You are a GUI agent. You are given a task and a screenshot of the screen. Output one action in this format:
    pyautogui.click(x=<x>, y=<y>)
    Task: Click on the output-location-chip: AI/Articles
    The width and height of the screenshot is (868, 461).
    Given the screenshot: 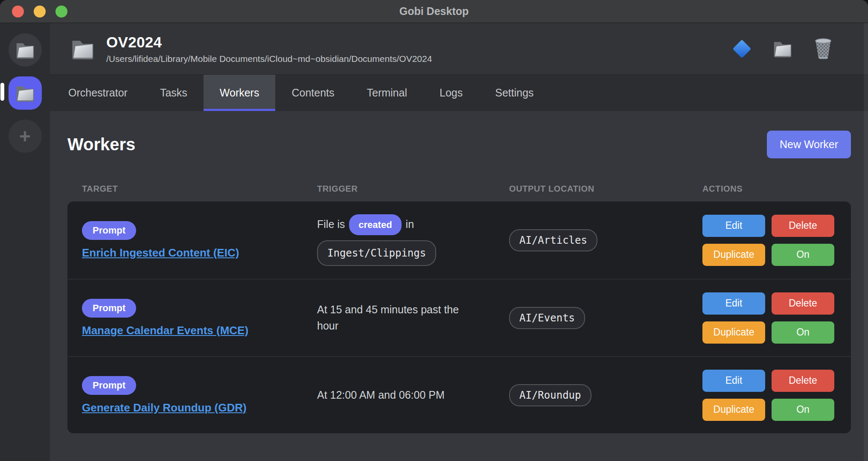 What is the action you would take?
    pyautogui.click(x=553, y=240)
    